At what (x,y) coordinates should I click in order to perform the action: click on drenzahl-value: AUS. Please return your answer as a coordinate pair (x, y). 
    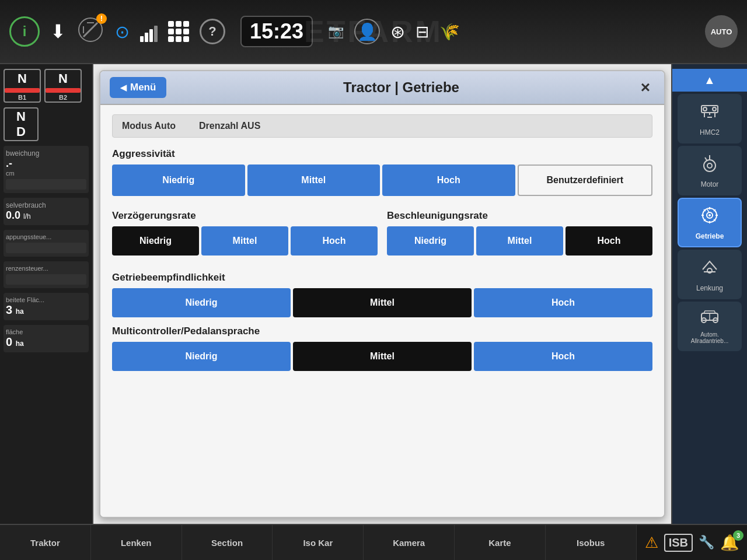
    Looking at the image, I should click on (251, 126).